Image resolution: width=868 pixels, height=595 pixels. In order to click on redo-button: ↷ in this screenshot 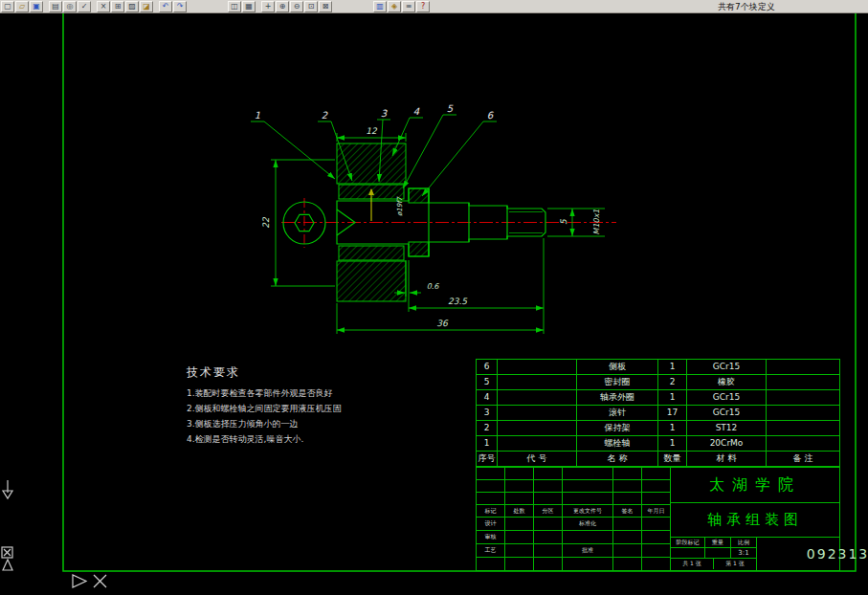, I will do `click(180, 7)`.